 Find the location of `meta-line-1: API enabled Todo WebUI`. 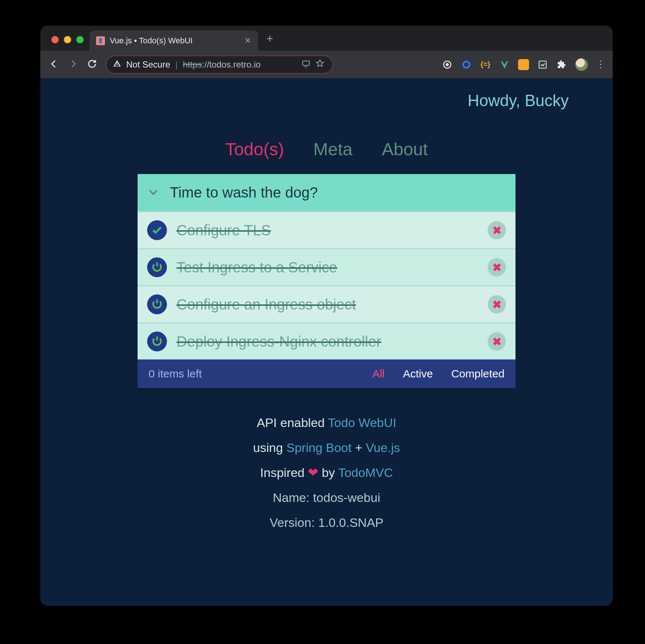

meta-line-1: API enabled Todo WebUI is located at coordinates (327, 423).